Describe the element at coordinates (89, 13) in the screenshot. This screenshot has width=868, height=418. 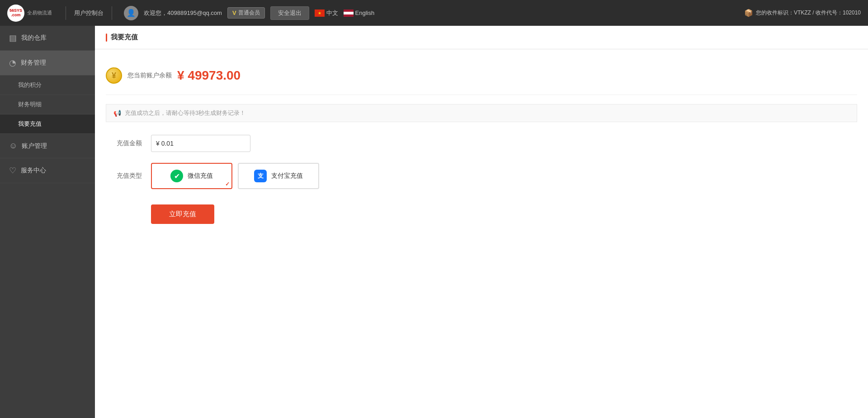
I see `user-panel-label: 用户控制台` at that location.